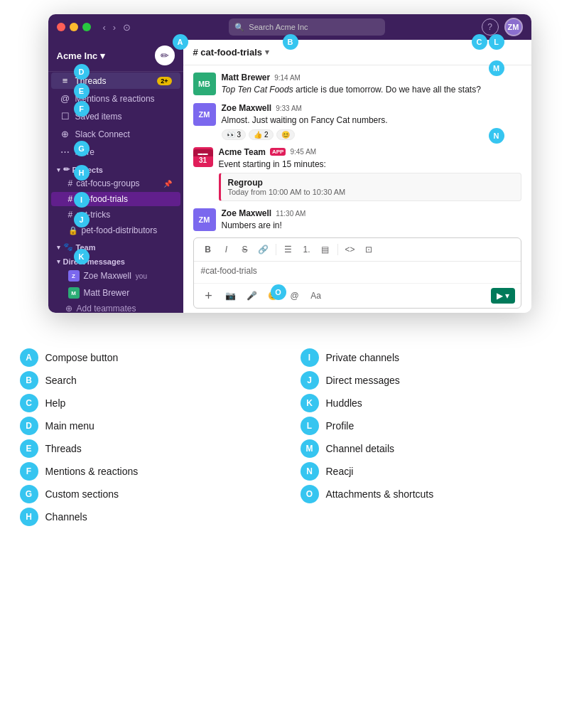 The height and width of the screenshot is (728, 579). What do you see at coordinates (370, 152) in the screenshot?
I see `msg-header-acme: Acme Team APP 9:45 AM` at bounding box center [370, 152].